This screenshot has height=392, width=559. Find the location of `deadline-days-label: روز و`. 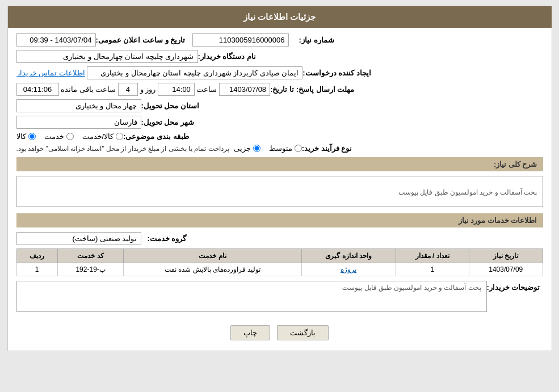

deadline-days-label: روز و is located at coordinates (148, 90).